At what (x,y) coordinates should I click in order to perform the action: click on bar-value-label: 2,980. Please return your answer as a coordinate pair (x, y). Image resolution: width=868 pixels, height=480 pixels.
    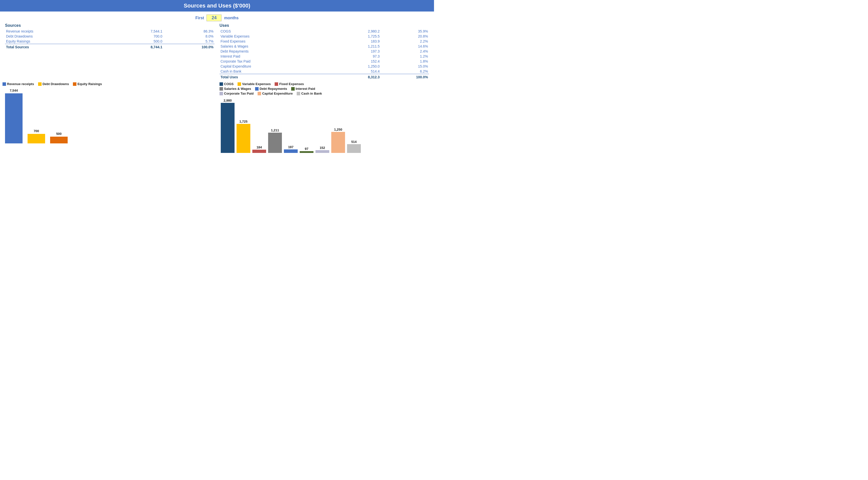
    Looking at the image, I should click on (228, 100).